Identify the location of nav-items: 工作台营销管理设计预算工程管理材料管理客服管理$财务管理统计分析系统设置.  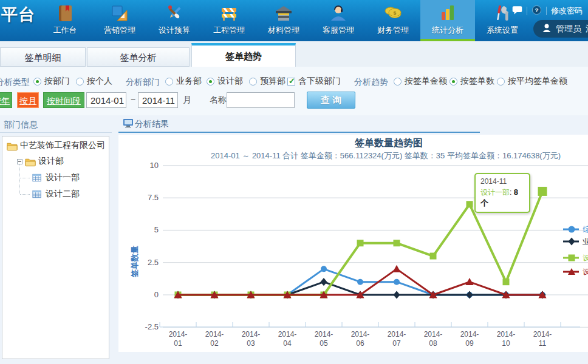
(284, 21).